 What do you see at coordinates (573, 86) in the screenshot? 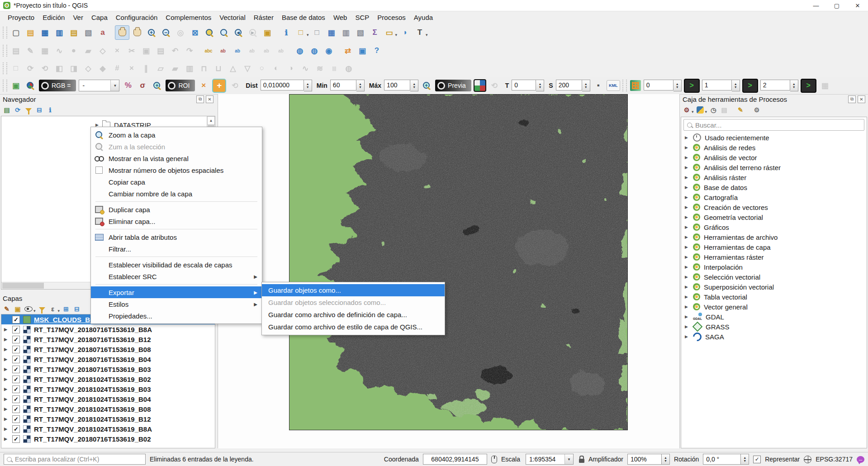
I see `scp-s-input: 200▲▼` at bounding box center [573, 86].